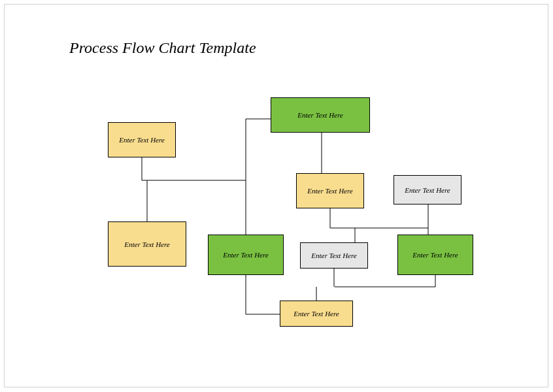 The image size is (553, 392). What do you see at coordinates (246, 255) in the screenshot?
I see `flow-node-n6: Enter Text Here` at bounding box center [246, 255].